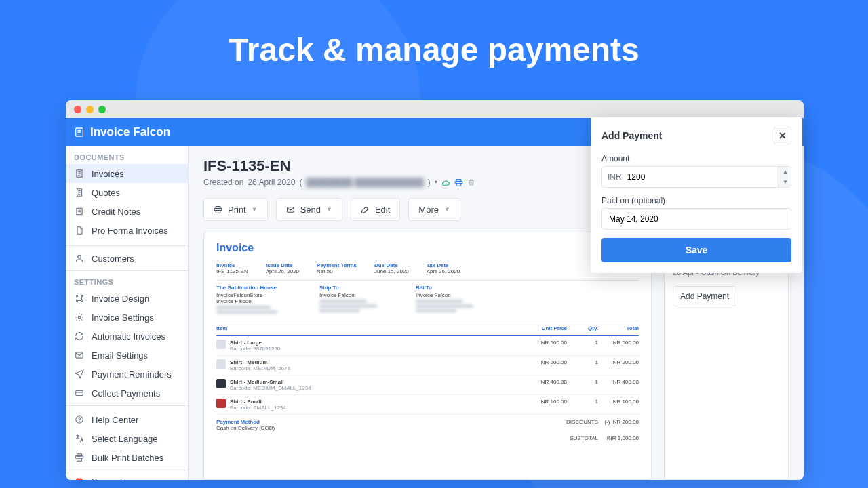 Image resolution: width=868 pixels, height=488 pixels. Describe the element at coordinates (79, 393) in the screenshot. I see `card-icon` at that location.